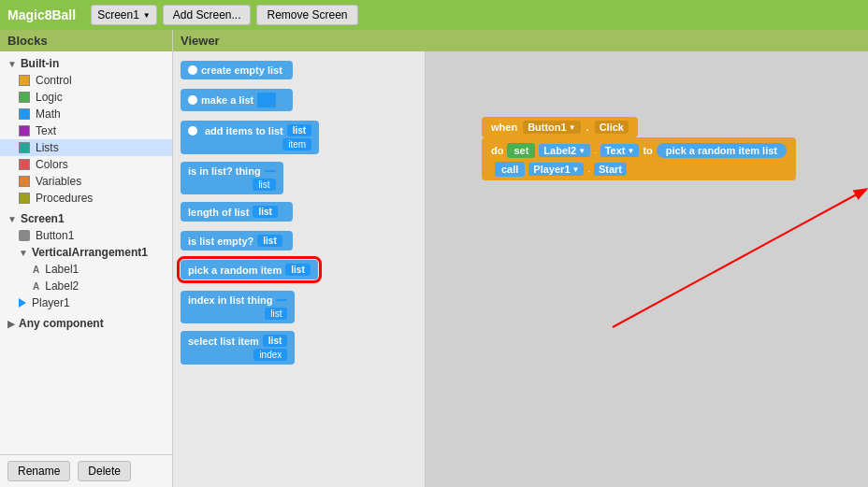 This screenshot has height=487, width=868. What do you see at coordinates (193, 100) in the screenshot?
I see `block-circle2` at bounding box center [193, 100].